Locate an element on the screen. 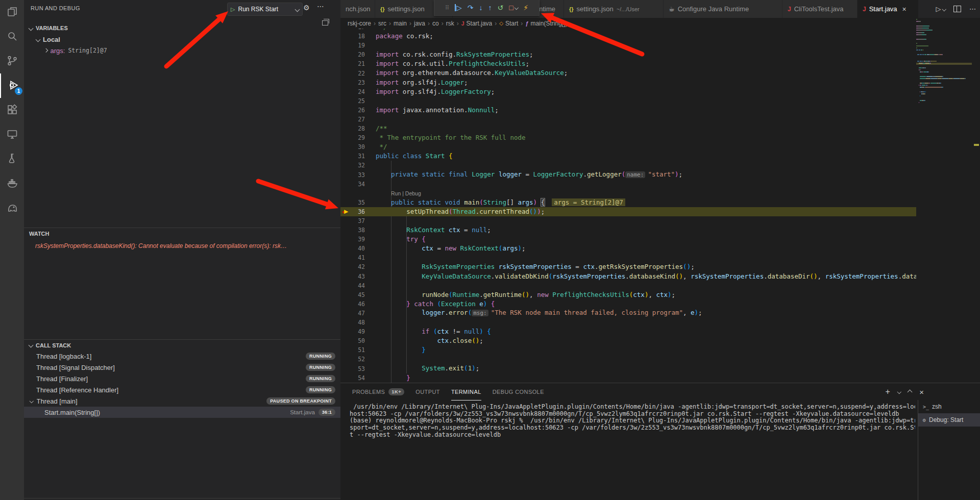 The width and height of the screenshot is (980, 500). line-number: 23 is located at coordinates (358, 83).